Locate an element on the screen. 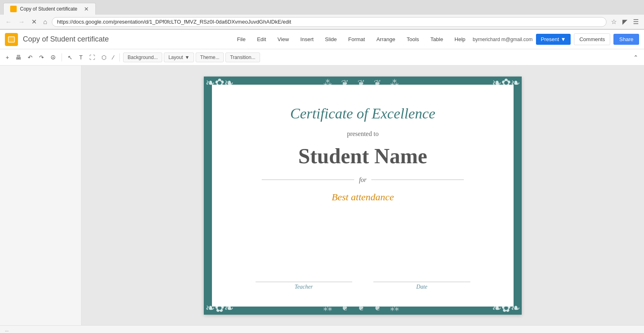 The height and width of the screenshot is (333, 644). add-slide-btn: + is located at coordinates (7, 57).